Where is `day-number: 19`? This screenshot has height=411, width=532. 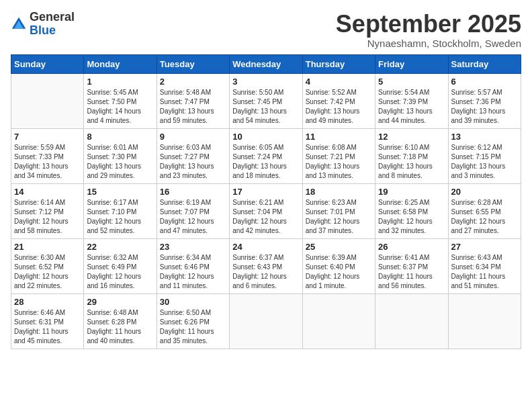
day-number: 19 is located at coordinates (411, 192).